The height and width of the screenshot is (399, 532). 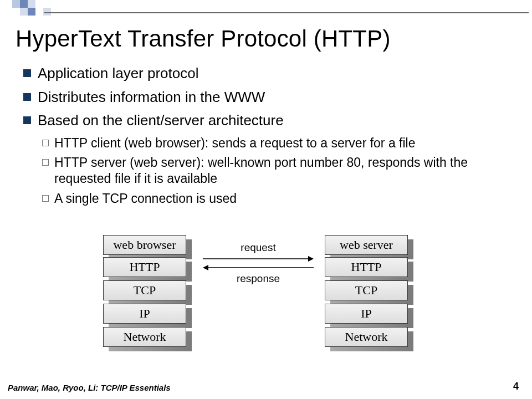 I want to click on bullet-item: Application layer protocol, so click(x=269, y=73).